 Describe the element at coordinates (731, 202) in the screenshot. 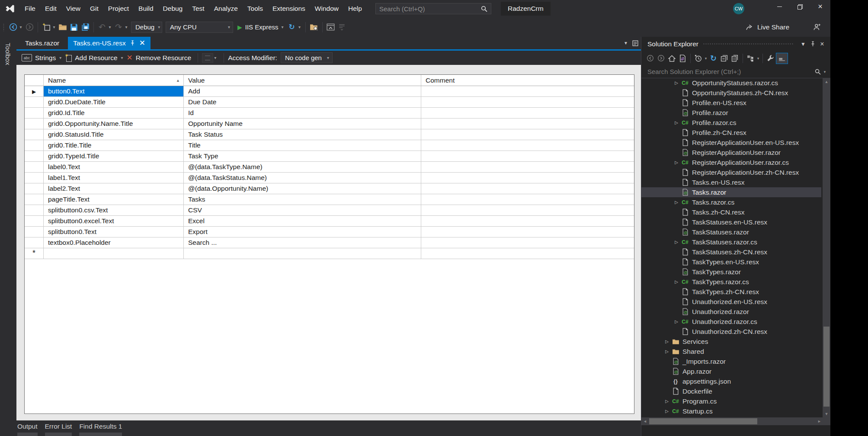

I see `tree-item: ▷ C# Tasks.razor.cs` at that location.